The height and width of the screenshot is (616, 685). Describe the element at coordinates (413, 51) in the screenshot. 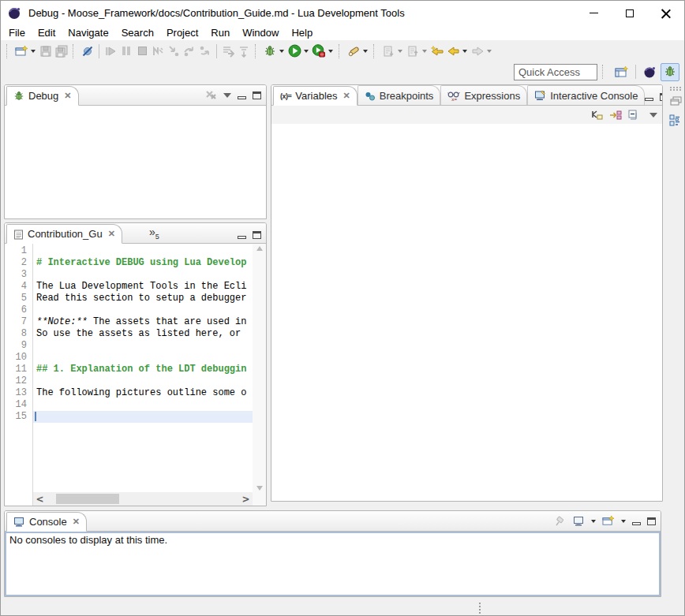

I see `previous-annotation-button` at that location.